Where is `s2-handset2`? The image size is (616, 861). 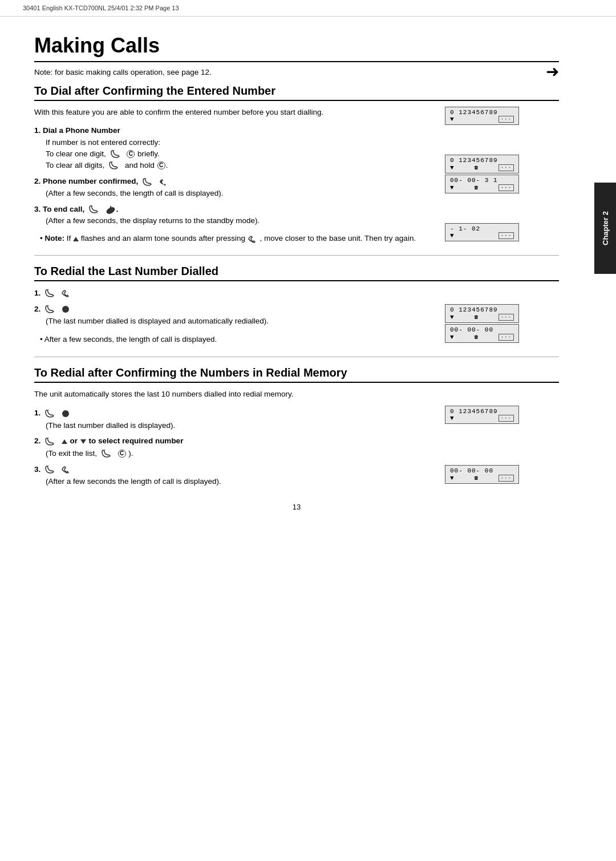
s2-handset2 is located at coordinates (51, 309).